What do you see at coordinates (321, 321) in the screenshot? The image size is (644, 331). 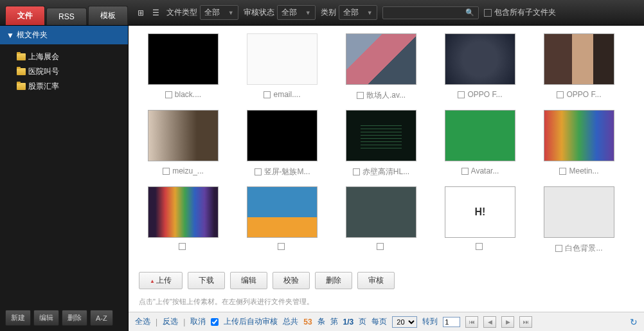 I see `total-suffix: 条` at bounding box center [321, 321].